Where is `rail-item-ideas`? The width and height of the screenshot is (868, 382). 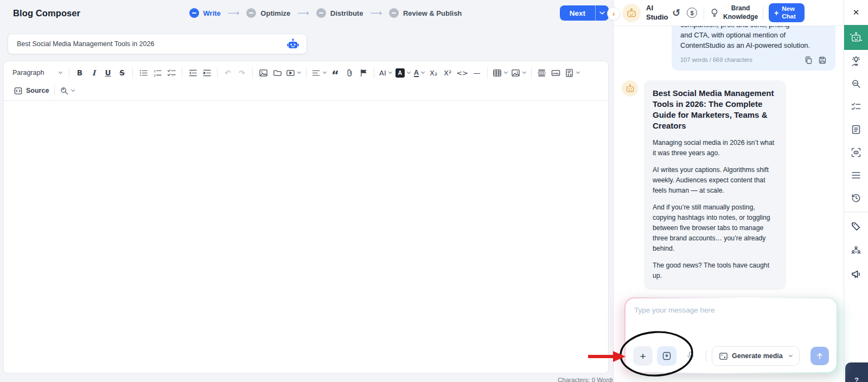 rail-item-ideas is located at coordinates (856, 61).